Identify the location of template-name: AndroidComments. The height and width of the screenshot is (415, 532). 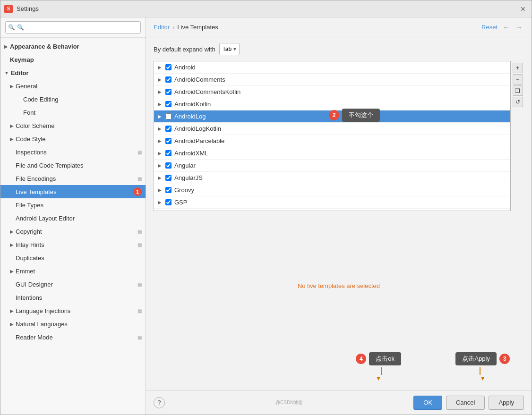
(200, 79).